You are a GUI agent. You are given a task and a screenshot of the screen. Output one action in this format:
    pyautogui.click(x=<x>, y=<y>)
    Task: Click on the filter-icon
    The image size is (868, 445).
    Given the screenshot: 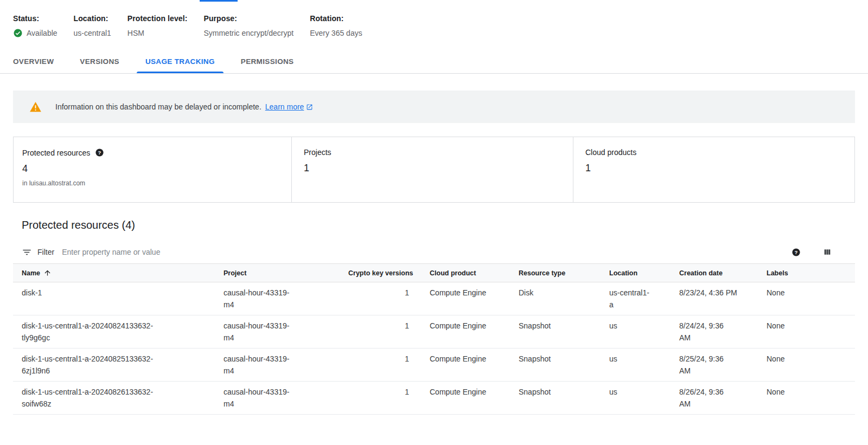 What is the action you would take?
    pyautogui.click(x=27, y=253)
    